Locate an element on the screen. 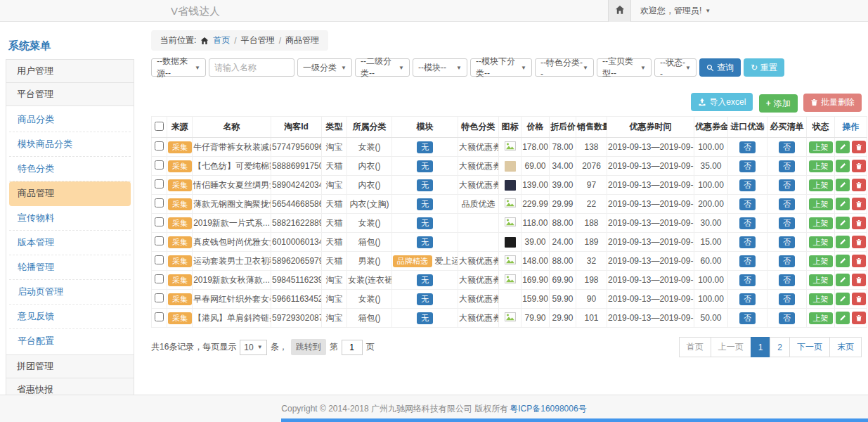 The width and height of the screenshot is (868, 422). per-page-select: 10 ▼ is located at coordinates (253, 347).